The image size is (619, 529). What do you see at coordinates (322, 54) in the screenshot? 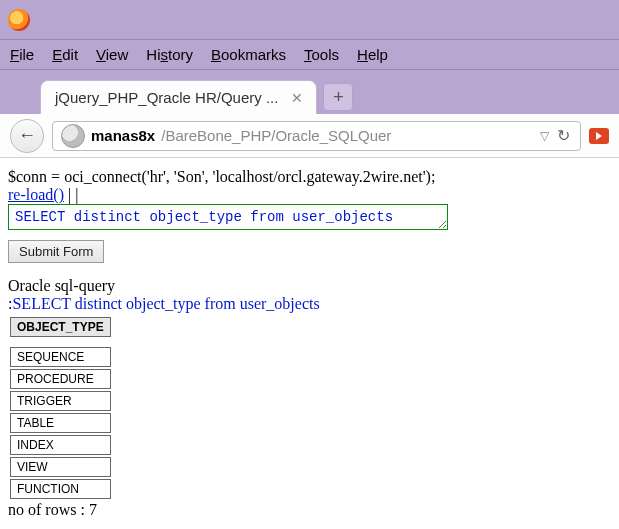
I see `menu-tools: Tools` at bounding box center [322, 54].